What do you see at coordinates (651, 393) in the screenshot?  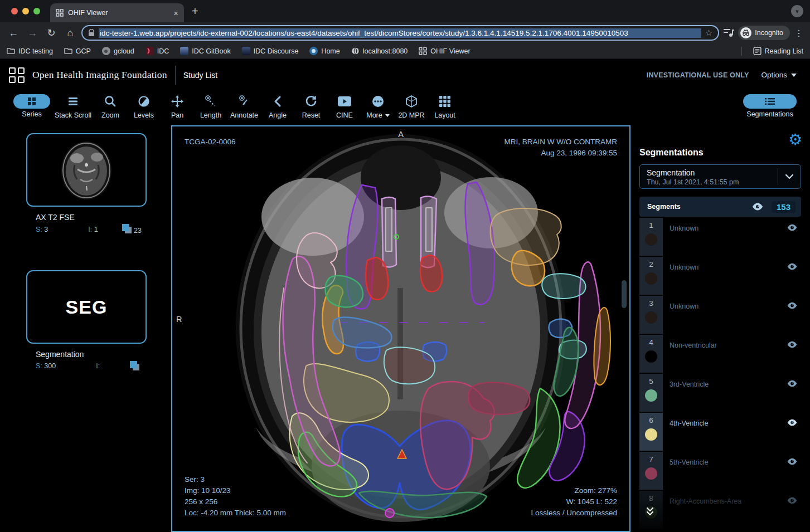 I see `segment-number-cell: 5` at bounding box center [651, 393].